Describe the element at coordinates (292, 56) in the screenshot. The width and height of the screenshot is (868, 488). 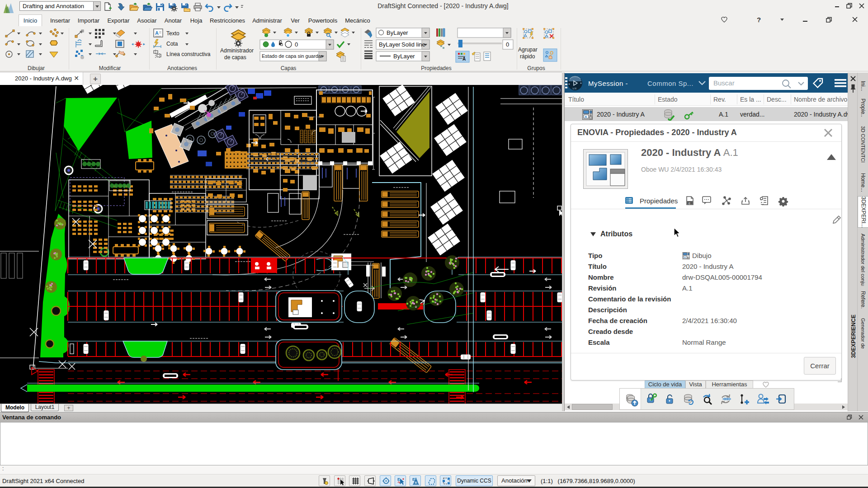
I see `svg-text: Estado de capa sin guardar` at that location.